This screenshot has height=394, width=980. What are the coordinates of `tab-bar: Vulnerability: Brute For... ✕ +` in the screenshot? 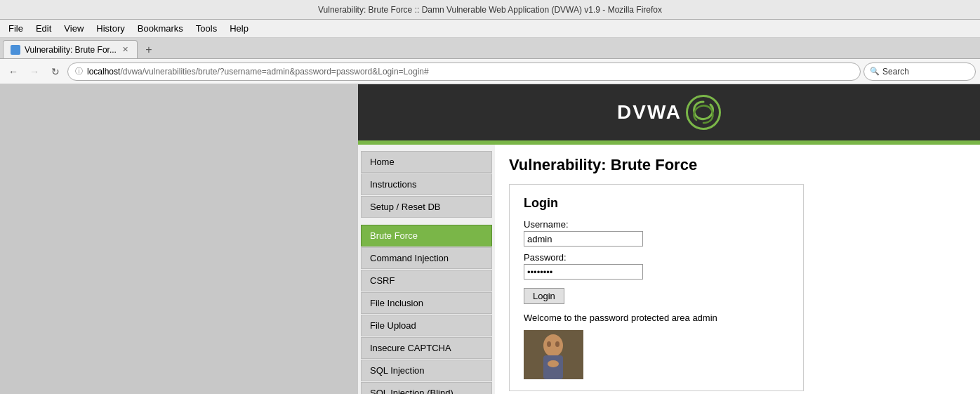 It's located at (490, 48).